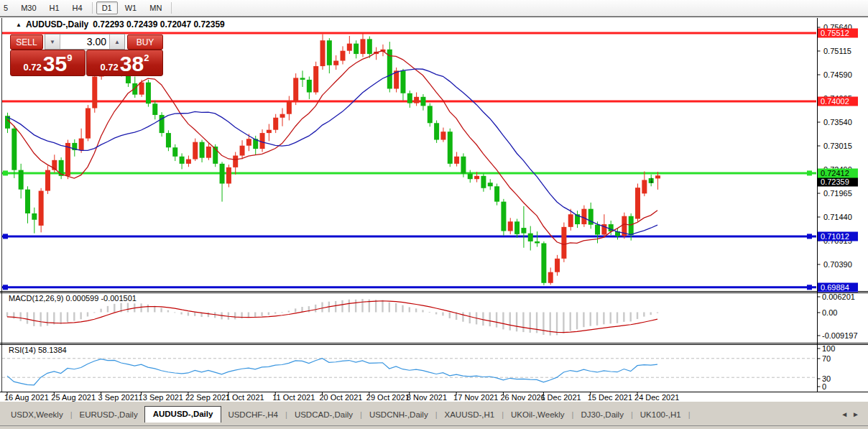 This screenshot has width=868, height=429. I want to click on collapse-arrow-icon: ▲, so click(19, 24).